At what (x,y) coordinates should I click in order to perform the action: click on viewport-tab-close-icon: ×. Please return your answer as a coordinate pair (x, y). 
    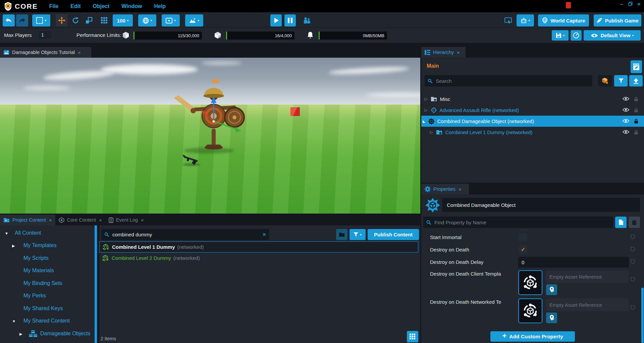
    Looking at the image, I should click on (79, 52).